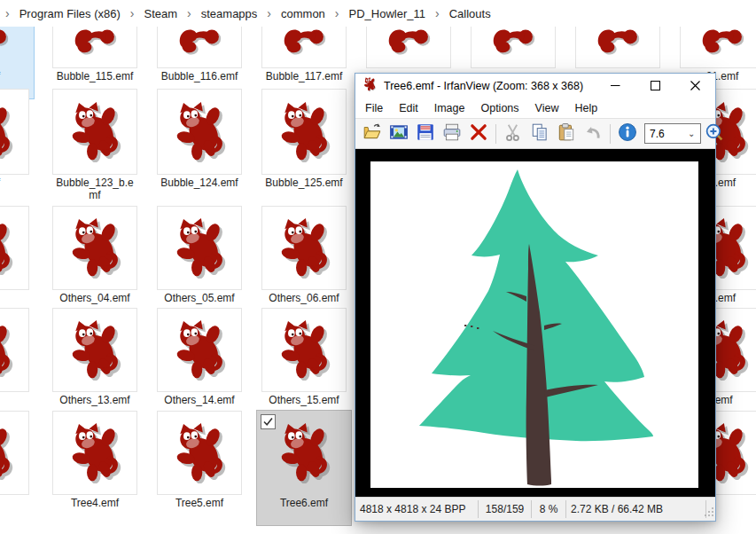 This screenshot has height=534, width=756. Describe the element at coordinates (627, 134) in the screenshot. I see `info-button` at that location.